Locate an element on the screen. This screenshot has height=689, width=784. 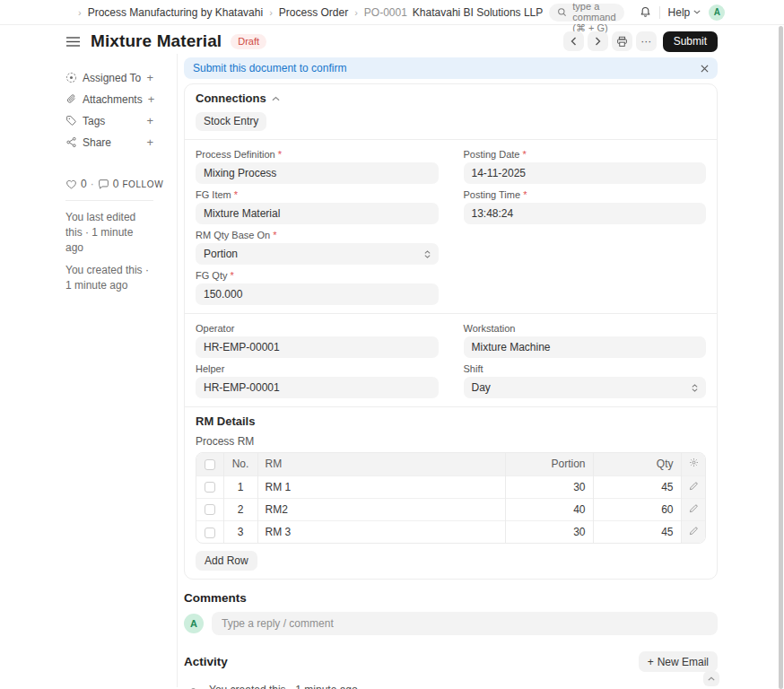
submit-button: Submit is located at coordinates (691, 41).